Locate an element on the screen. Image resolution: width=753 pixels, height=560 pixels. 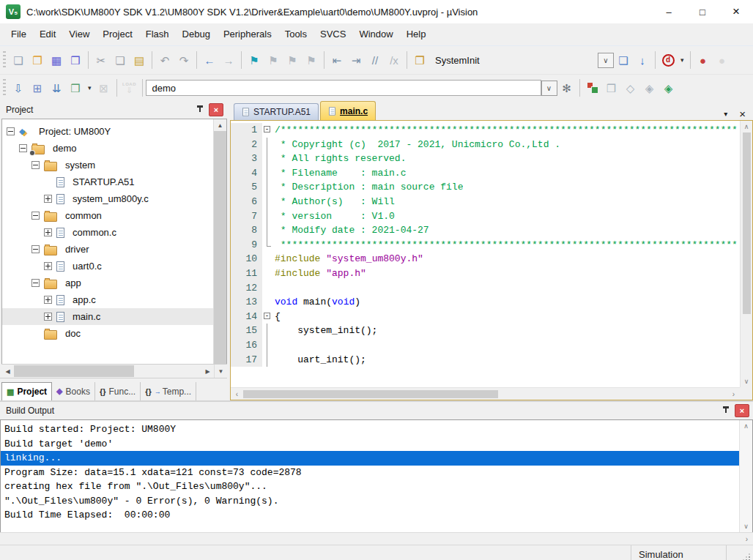
search-combo-dropdown: ∨ is located at coordinates (606, 60).